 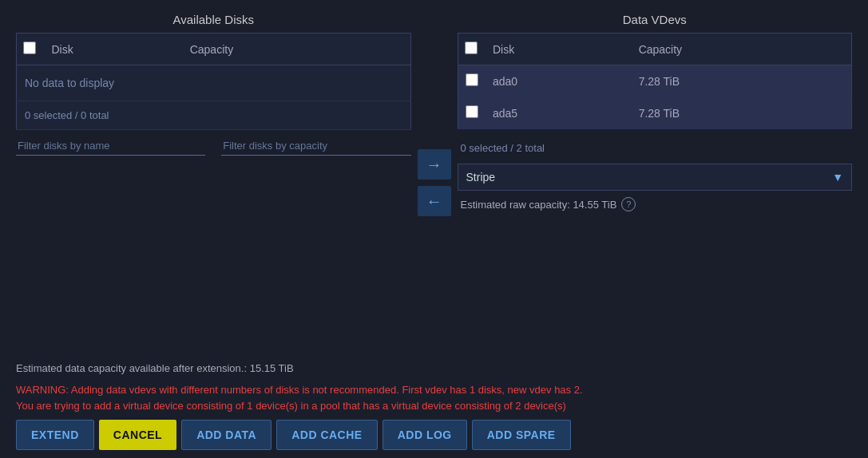 I want to click on available-disks-selected-info: 0 selected / 0 total, so click(x=214, y=116).